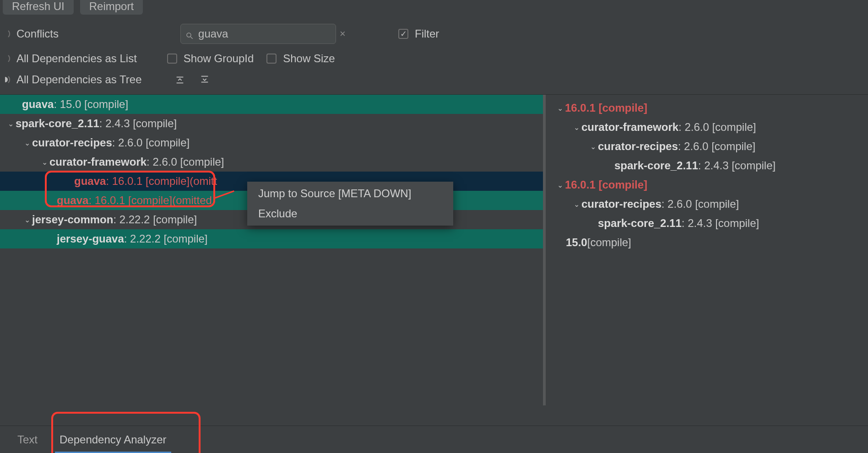 The height and width of the screenshot is (453, 868). I want to click on search-icon, so click(190, 34).